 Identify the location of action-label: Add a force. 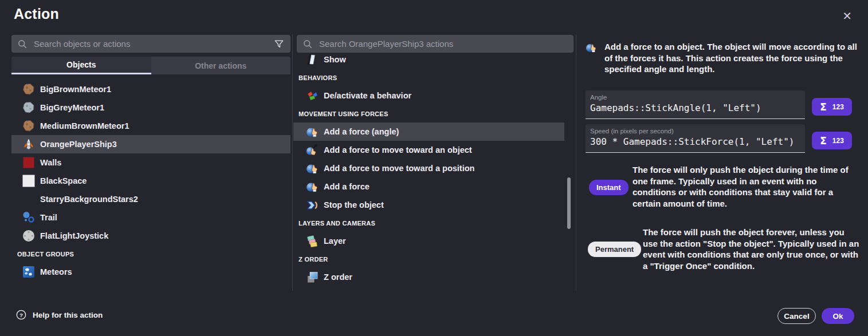
(347, 187).